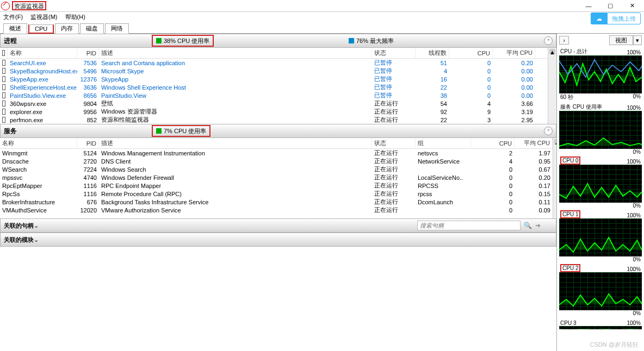 Image resolution: width=644 pixels, height=351 pixels. Describe the element at coordinates (88, 103) in the screenshot. I see `cell-pid: 9804` at that location.